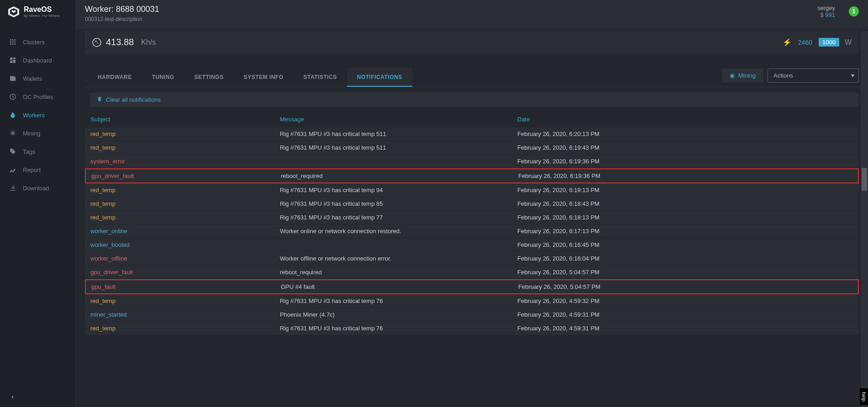 Image resolution: width=868 pixels, height=407 pixels. Describe the element at coordinates (399, 315) in the screenshot. I see `row-message: Phoenix Miner (4.7c)` at that location.